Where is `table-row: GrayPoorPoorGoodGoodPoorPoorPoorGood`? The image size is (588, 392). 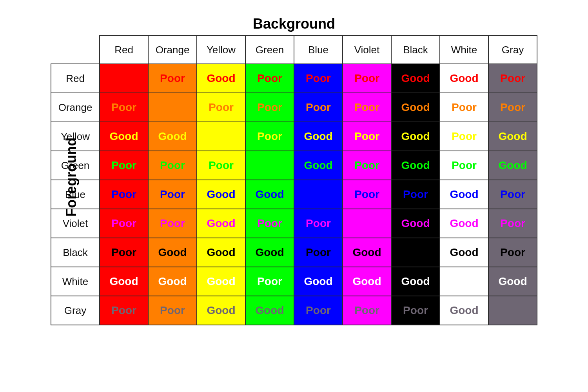
table-row: GrayPoorPoorGoodGoodPoorPoorPoorGood is located at coordinates (294, 310).